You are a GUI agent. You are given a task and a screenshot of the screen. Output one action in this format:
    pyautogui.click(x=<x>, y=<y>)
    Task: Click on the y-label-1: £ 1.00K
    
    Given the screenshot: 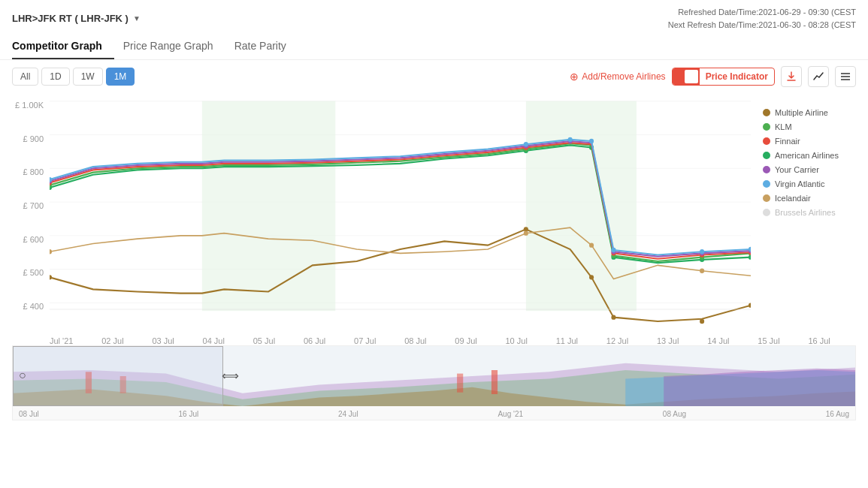 What is the action you would take?
    pyautogui.click(x=28, y=105)
    